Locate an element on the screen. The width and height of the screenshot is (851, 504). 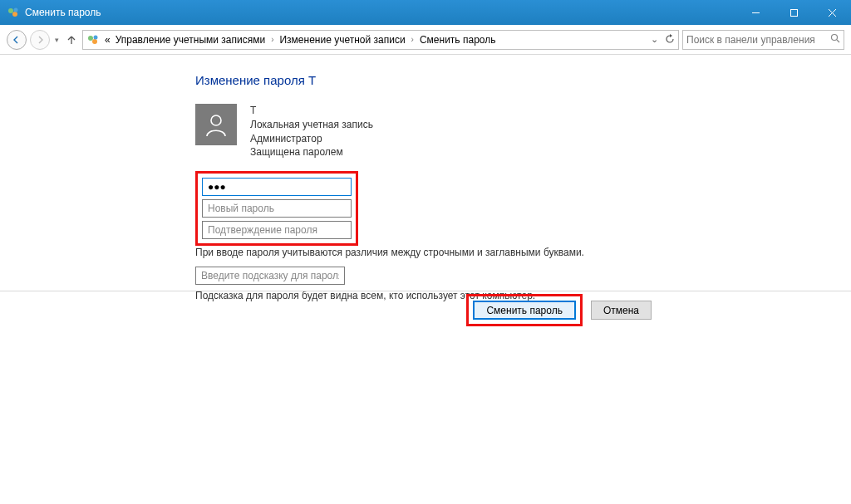
search-bar is located at coordinates (763, 40).